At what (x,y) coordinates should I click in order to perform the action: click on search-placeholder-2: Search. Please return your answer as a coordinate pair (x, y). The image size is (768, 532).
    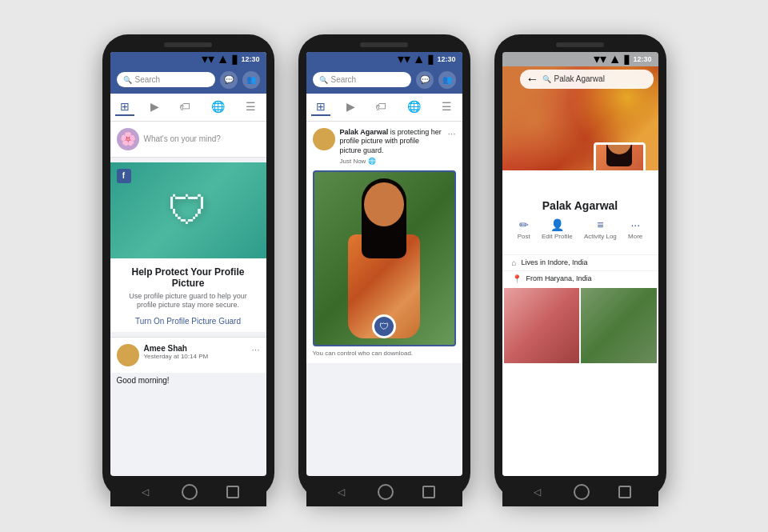
    Looking at the image, I should click on (344, 80).